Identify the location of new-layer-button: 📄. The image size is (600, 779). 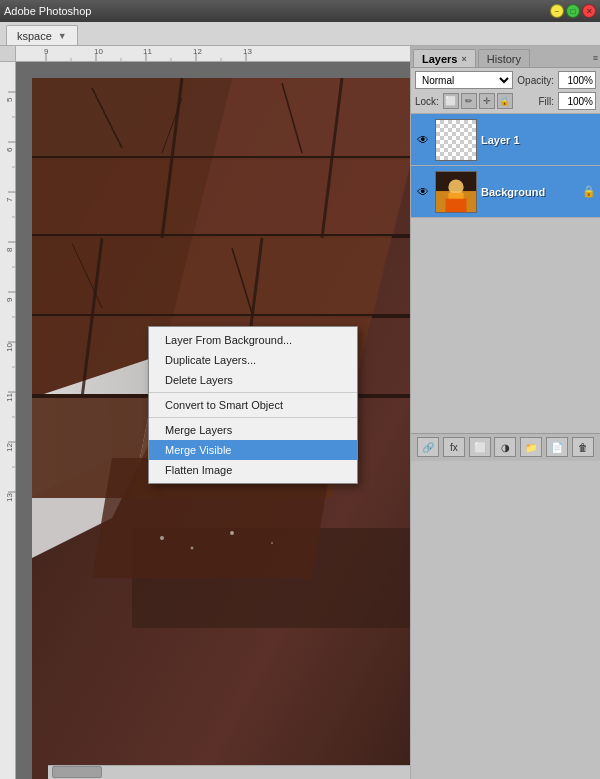
(557, 447).